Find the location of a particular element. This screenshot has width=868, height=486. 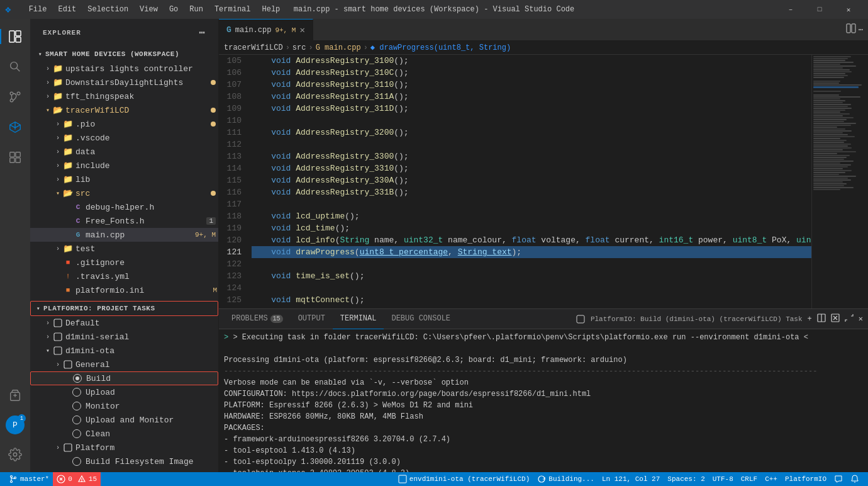

building-status: Building... is located at coordinates (566, 479).